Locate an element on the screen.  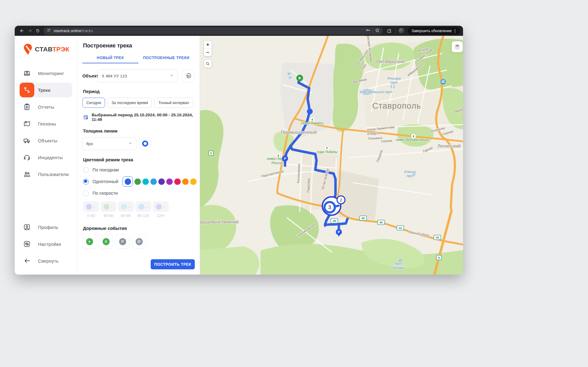
monitoring-icon is located at coordinates (27, 73).